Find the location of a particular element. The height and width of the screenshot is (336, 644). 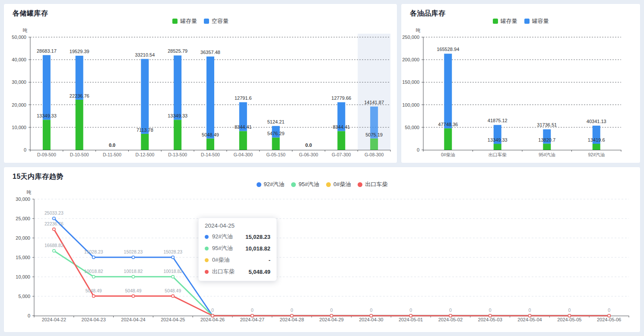

point-出口车柴-2024-04-27 is located at coordinates (252, 316).